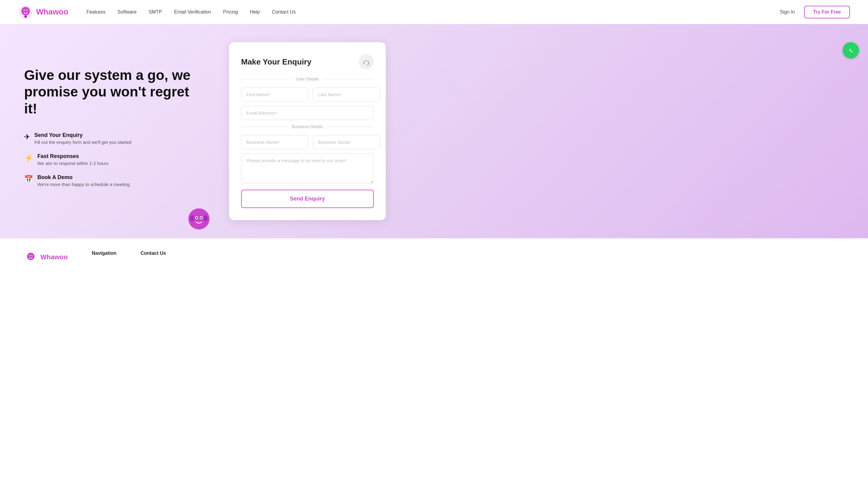 The height and width of the screenshot is (480, 868). I want to click on footer-logo-text: Whawoo, so click(54, 257).